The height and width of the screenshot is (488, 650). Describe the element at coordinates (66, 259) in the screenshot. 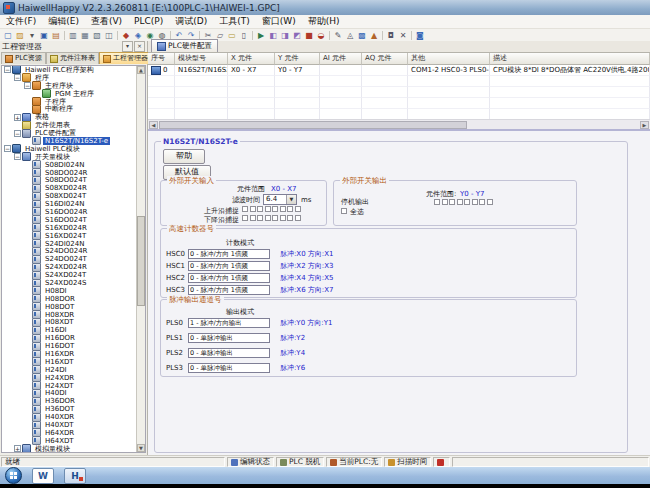

I see `tree-item-label: S24DO024T` at that location.